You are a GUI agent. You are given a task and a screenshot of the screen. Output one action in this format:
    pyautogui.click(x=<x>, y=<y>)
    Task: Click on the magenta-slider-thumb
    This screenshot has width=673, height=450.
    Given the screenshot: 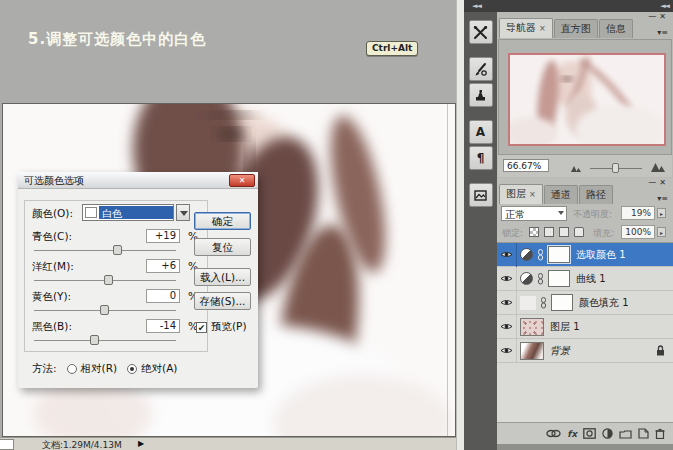 What is the action you would take?
    pyautogui.click(x=108, y=280)
    